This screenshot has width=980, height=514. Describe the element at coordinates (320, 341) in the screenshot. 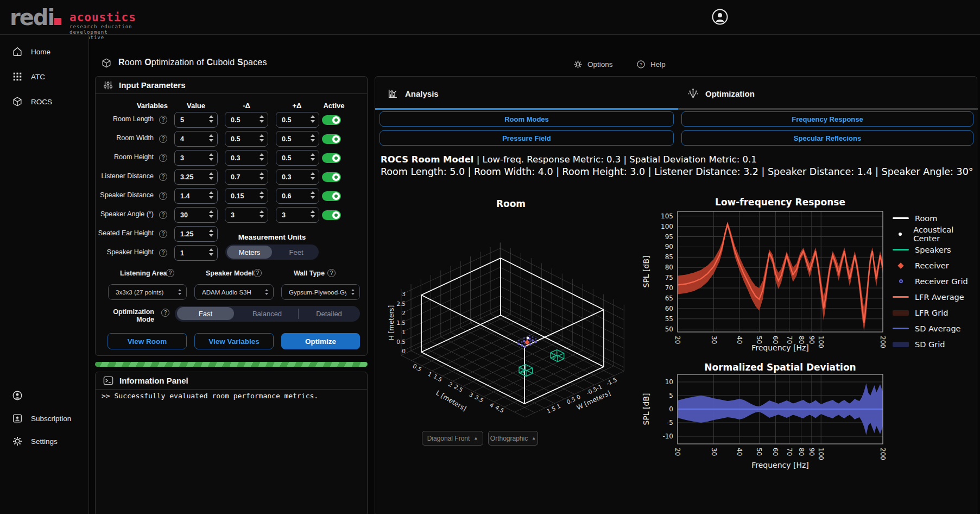

I see `optimize-button: Optimize` at that location.